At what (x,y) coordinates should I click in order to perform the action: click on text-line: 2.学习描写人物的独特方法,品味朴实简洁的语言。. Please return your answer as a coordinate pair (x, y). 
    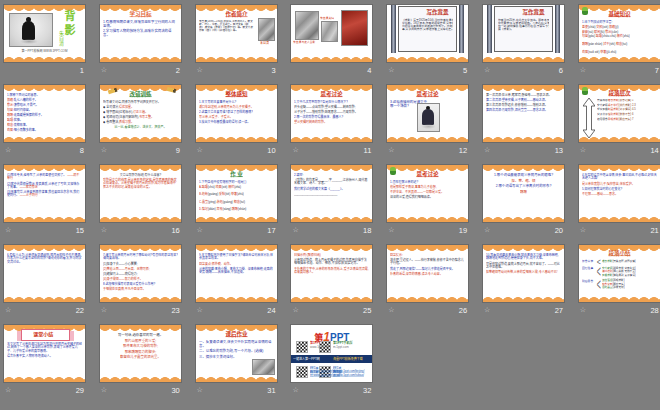
    Looking at the image, I should click on (140, 33).